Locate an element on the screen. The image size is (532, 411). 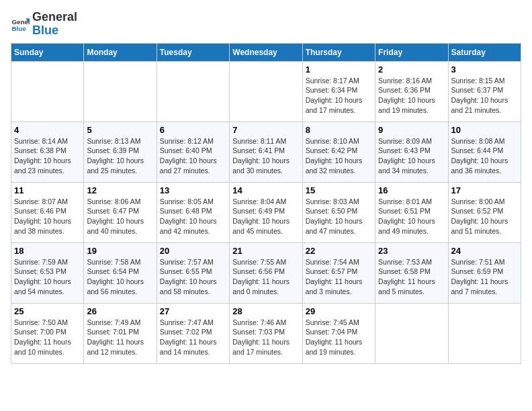
calendar-cell: 24Sunrise: 7:51 AMSunset: 6:59 PMDayligh… is located at coordinates (484, 273).